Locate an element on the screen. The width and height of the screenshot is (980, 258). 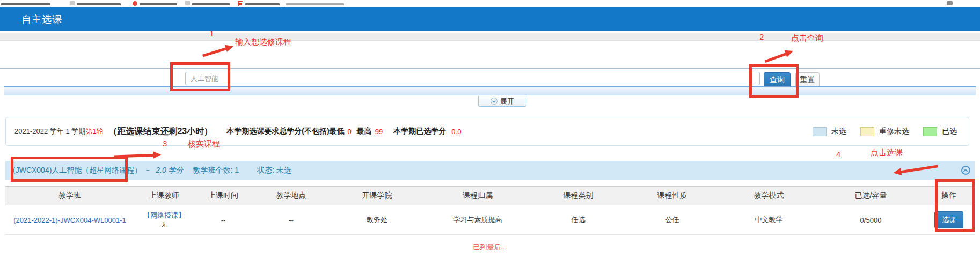
max-credit-value: 99 is located at coordinates (379, 132).